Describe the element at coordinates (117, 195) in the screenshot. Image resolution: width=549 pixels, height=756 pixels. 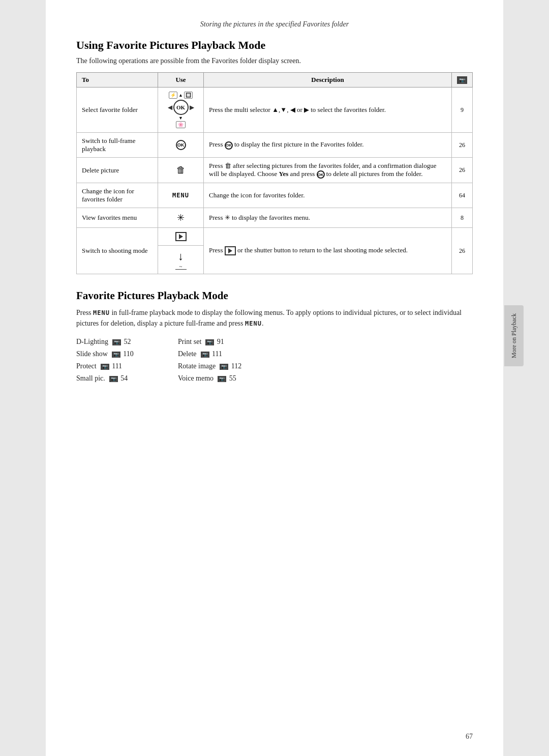
I see `row-to: Change the icon for favorites folder` at that location.